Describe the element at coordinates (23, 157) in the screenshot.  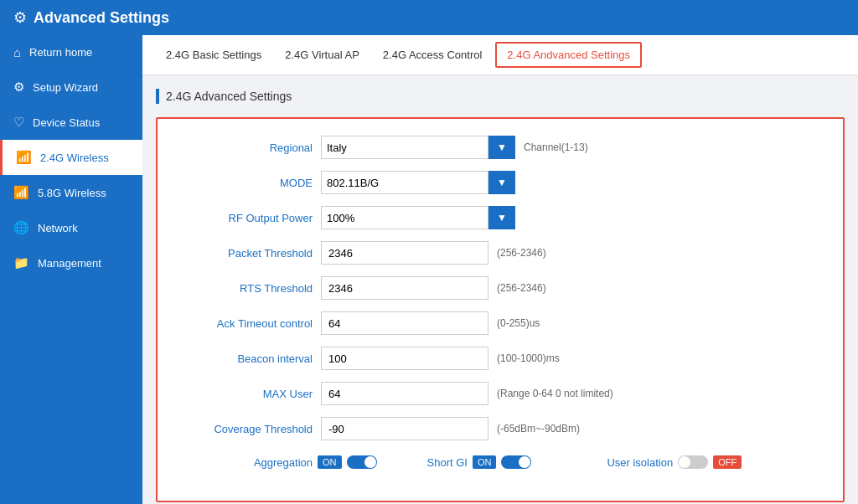
I see `wireless-icon: 📶` at that location.